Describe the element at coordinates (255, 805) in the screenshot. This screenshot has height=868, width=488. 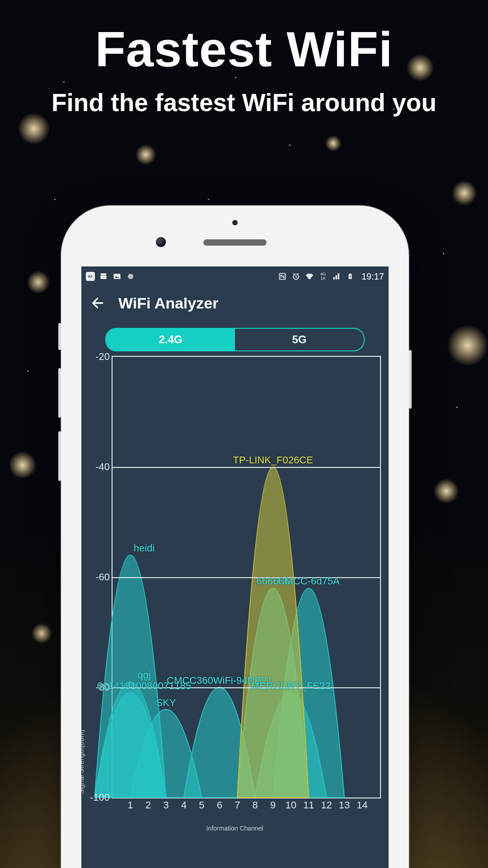
I see `x-tick-label: 8` at that location.